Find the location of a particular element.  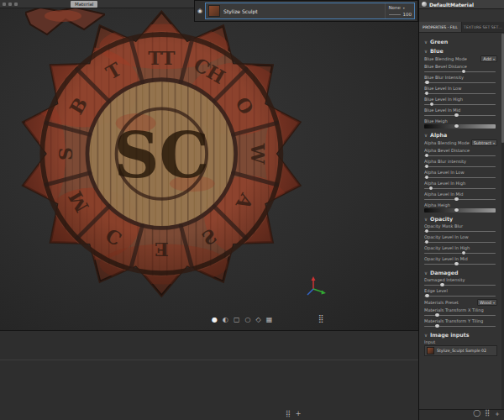

half-sphere-icon: ◐ is located at coordinates (225, 320).